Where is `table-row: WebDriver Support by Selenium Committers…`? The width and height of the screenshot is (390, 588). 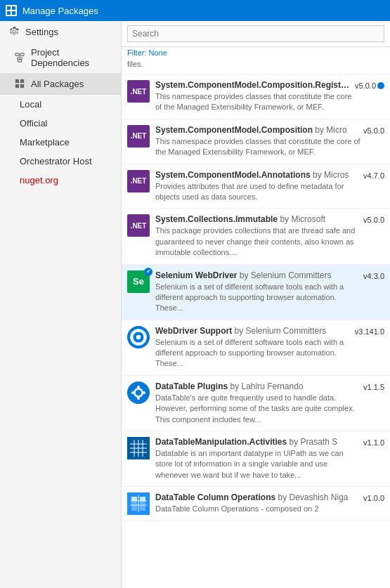
table-row: WebDriver Support by Selenium Committers… is located at coordinates (256, 348).